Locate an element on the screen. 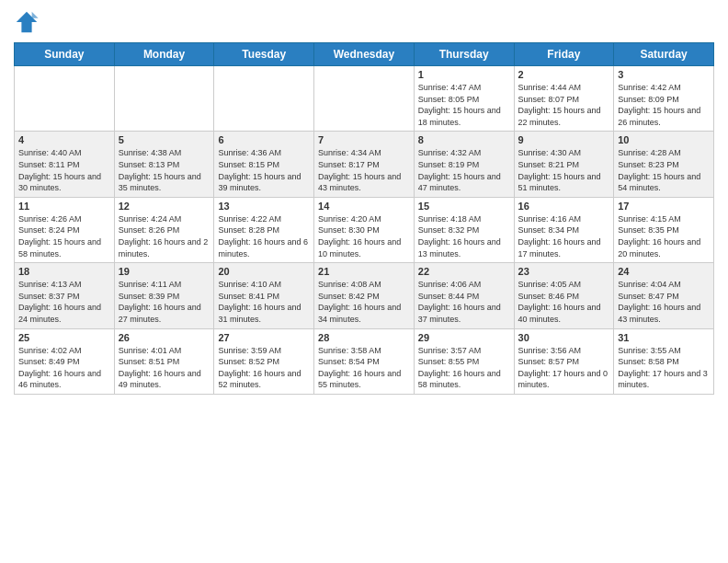 The height and width of the screenshot is (563, 728). day-number: 7 is located at coordinates (364, 140).